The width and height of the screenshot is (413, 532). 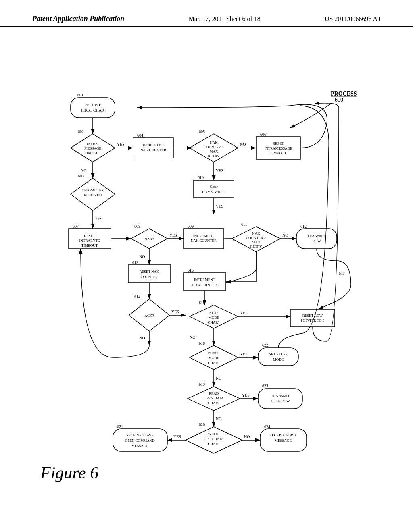 I want to click on svg-text: 612, so click(x=303, y=227).